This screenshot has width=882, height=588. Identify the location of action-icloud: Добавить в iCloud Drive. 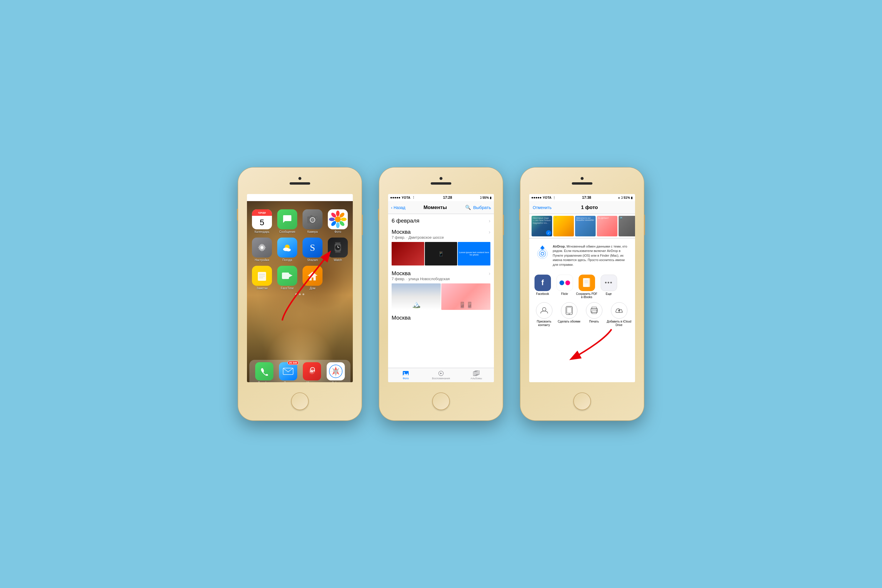
(619, 315).